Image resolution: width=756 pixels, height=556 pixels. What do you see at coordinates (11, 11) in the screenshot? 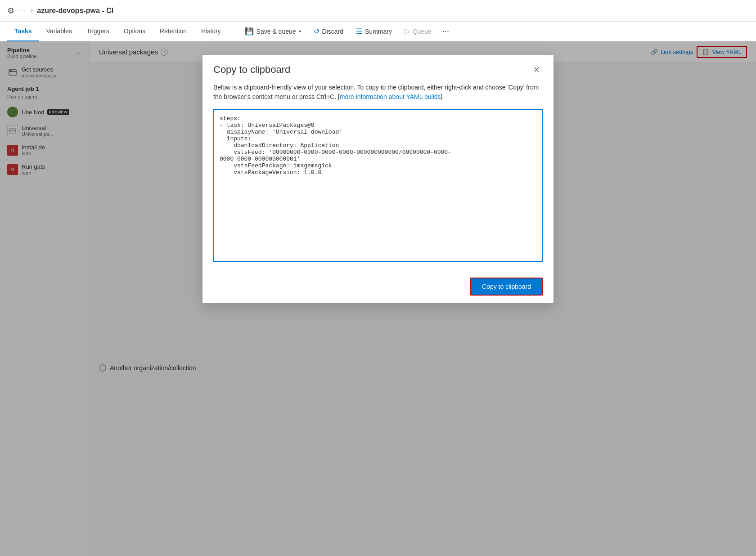
I see `app-icon: ⚙` at bounding box center [11, 11].